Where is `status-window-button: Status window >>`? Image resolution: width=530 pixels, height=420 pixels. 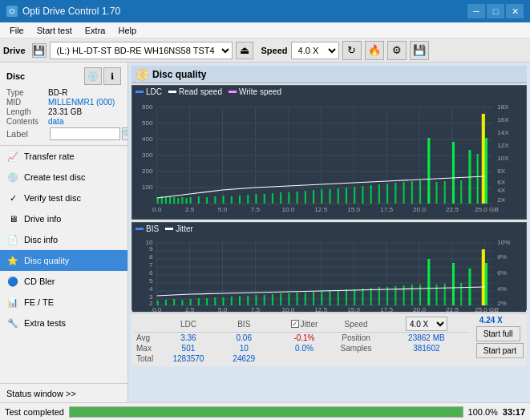
status-window-button: Status window >> is located at coordinates (64, 393).